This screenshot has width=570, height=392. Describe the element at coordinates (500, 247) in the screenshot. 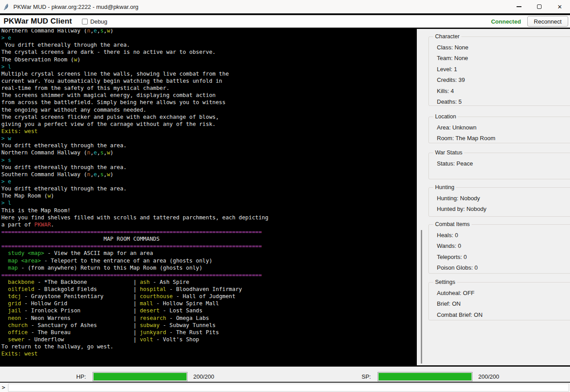

I see `stat-row: Wands: 0` at that location.